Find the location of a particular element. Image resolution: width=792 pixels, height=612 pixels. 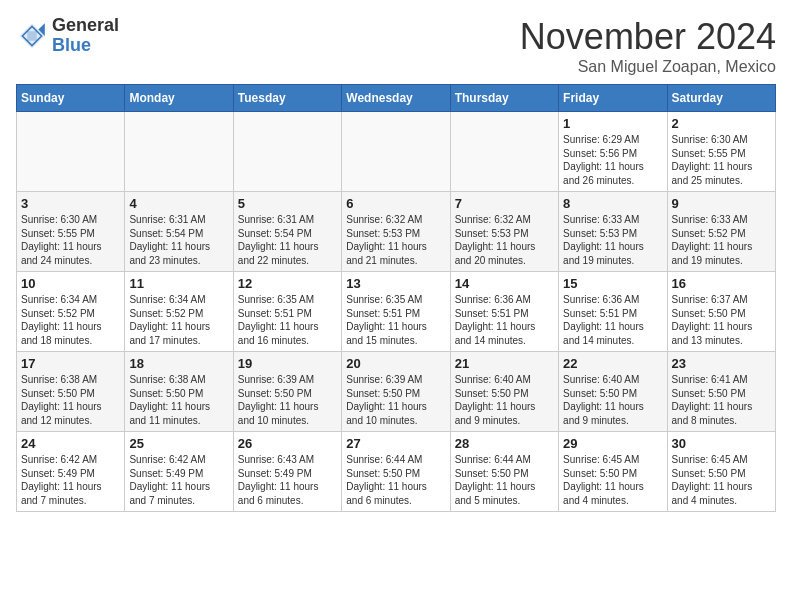

location-subtitle: San Miguel Zoapan, Mexico is located at coordinates (648, 67).